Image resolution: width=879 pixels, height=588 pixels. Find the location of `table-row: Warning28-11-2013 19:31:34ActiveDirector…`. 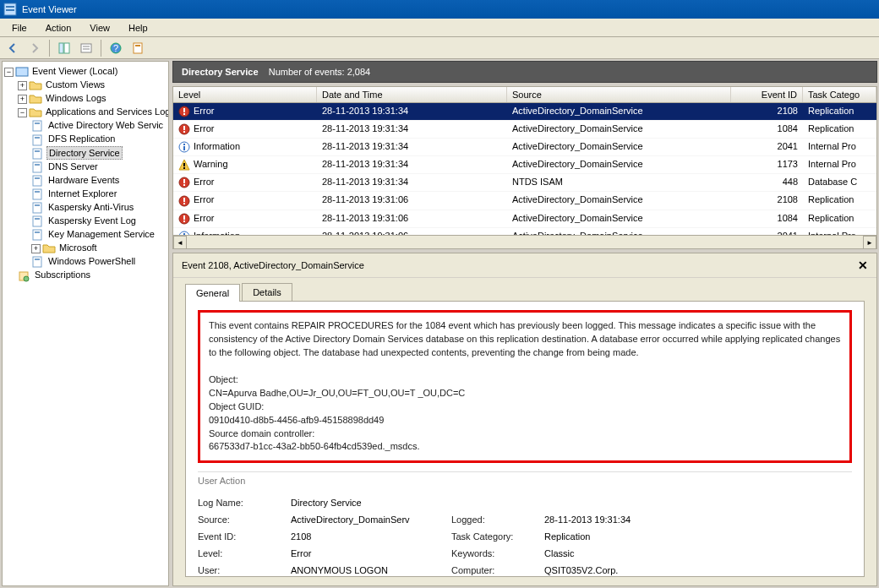

table-row: Warning28-11-2013 19:31:34ActiveDirector… is located at coordinates (525, 166).